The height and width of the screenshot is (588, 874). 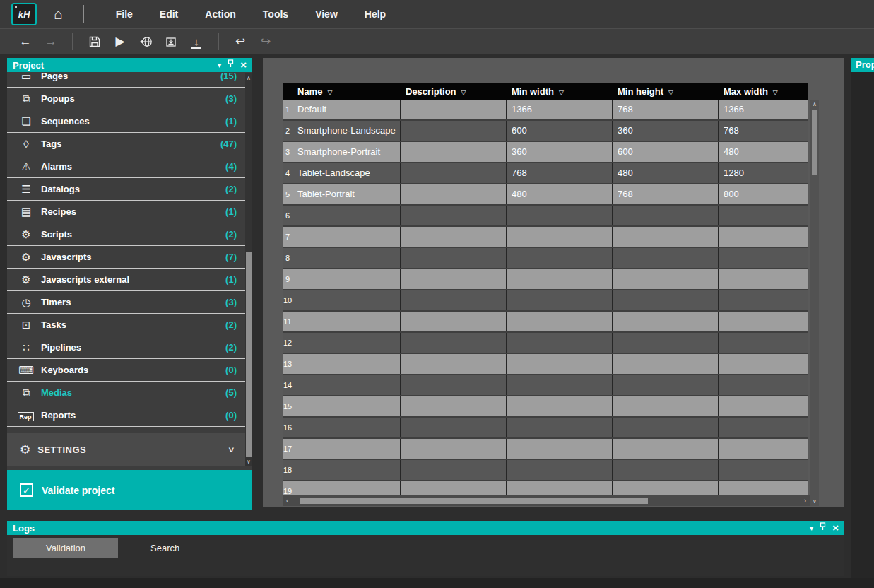 I want to click on validate-project-button: ✓ Validate project, so click(x=130, y=490).